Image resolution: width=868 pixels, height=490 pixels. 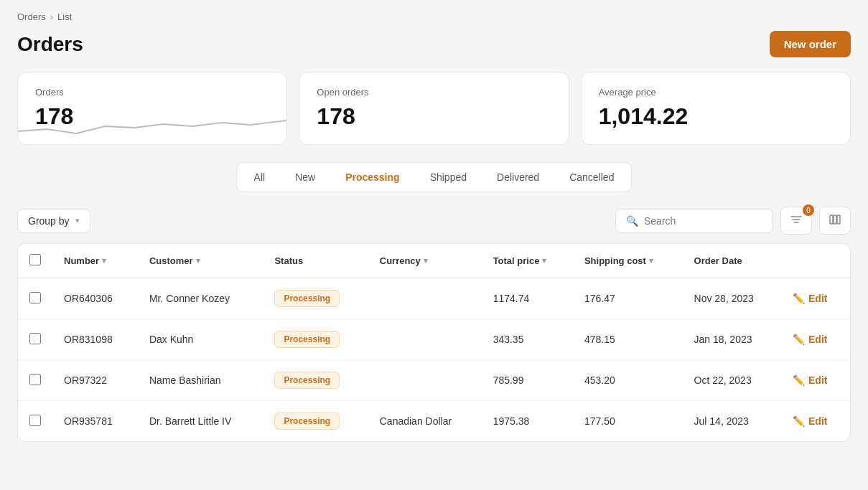 I want to click on col-header-number: Number ▾, so click(x=95, y=261).